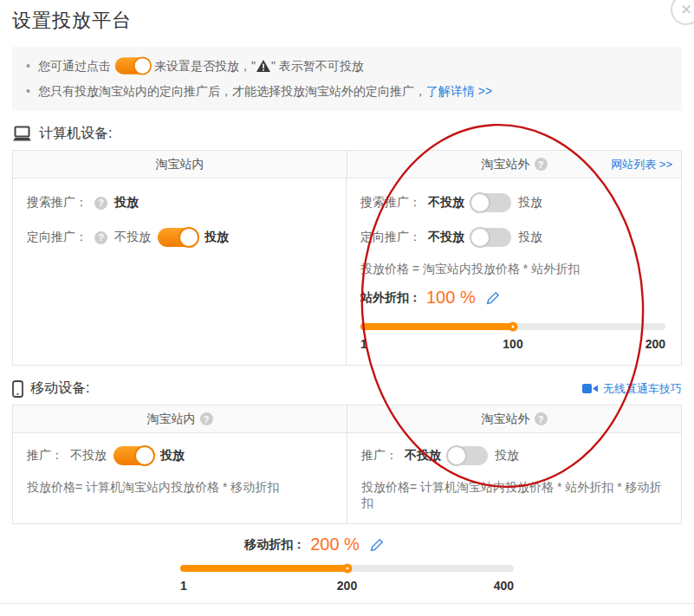 The width and height of the screenshot is (694, 616). I want to click on video-camera-icon, so click(591, 388).